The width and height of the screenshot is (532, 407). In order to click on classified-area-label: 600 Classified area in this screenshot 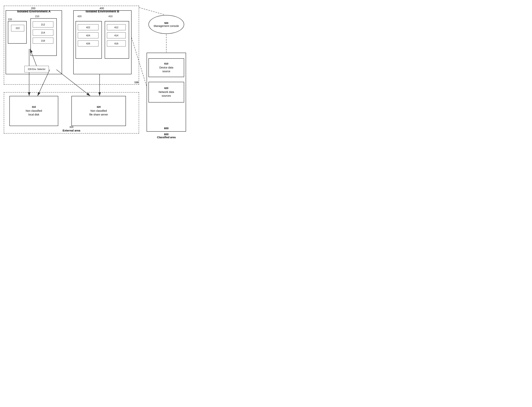, I will do `click(167, 136)`.